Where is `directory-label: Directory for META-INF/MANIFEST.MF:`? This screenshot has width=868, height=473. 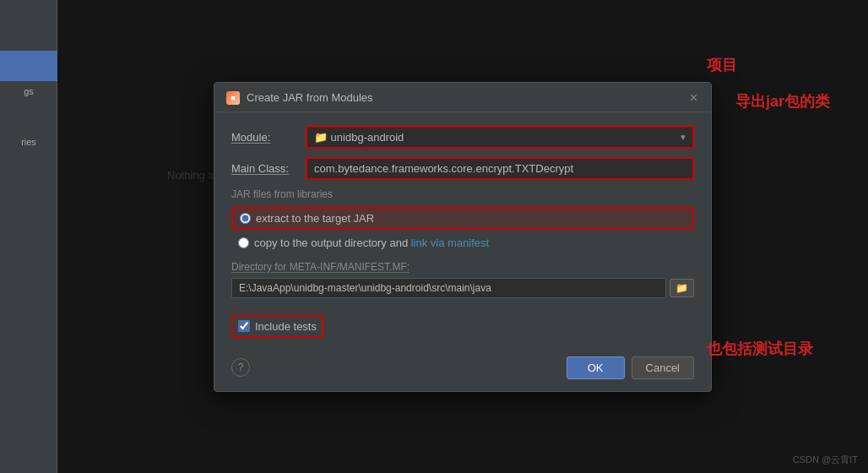 directory-label: Directory for META-INF/MANIFEST.MF: is located at coordinates (463, 267).